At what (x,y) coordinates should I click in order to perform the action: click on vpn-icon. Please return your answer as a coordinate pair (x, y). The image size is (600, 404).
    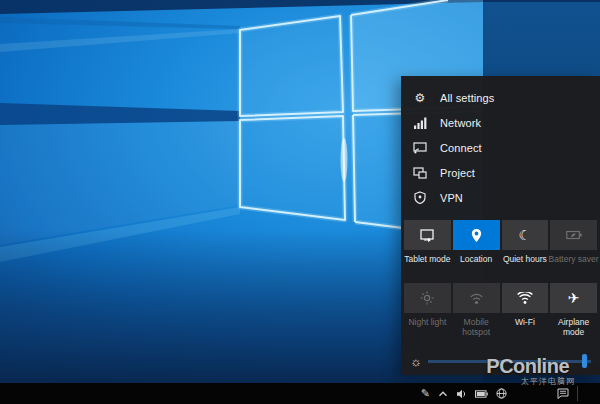
    Looking at the image, I should click on (420, 198).